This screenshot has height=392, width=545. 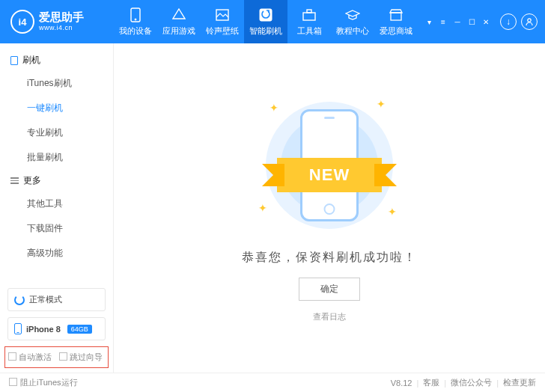 I want to click on header-controls: ▾ ≡ ─ ☐ ✕ ↓, so click(x=484, y=22).